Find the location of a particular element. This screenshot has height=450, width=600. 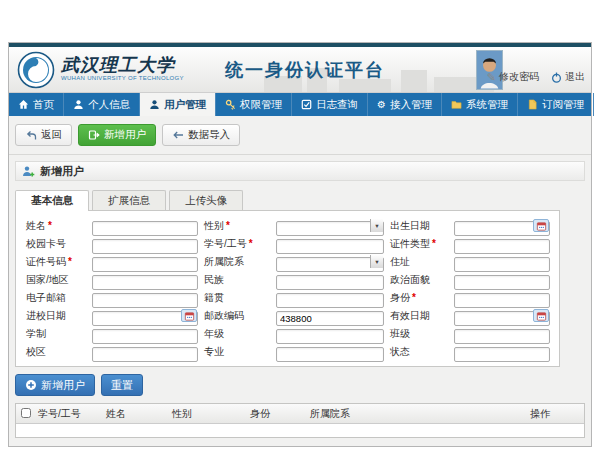

student-id-input is located at coordinates (330, 246).